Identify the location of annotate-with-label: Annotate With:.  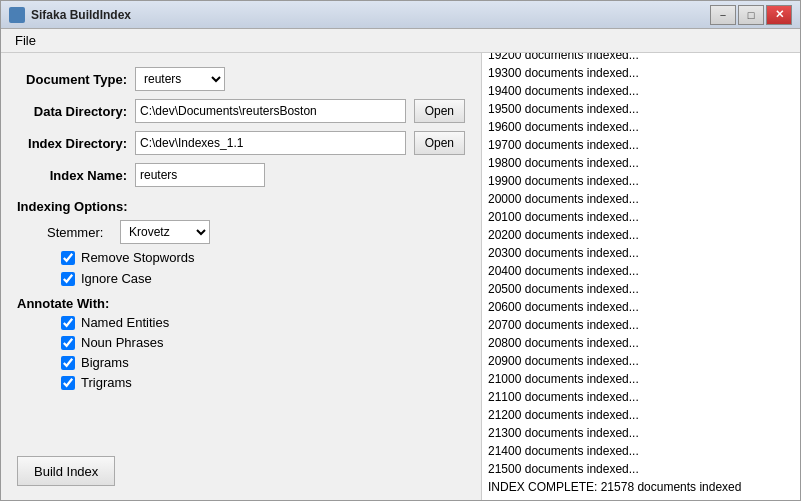
(63, 304).